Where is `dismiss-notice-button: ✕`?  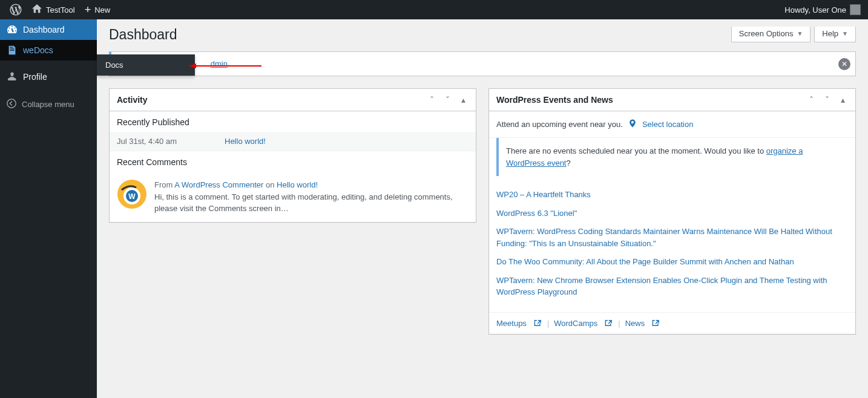 dismiss-notice-button: ✕ is located at coordinates (844, 64).